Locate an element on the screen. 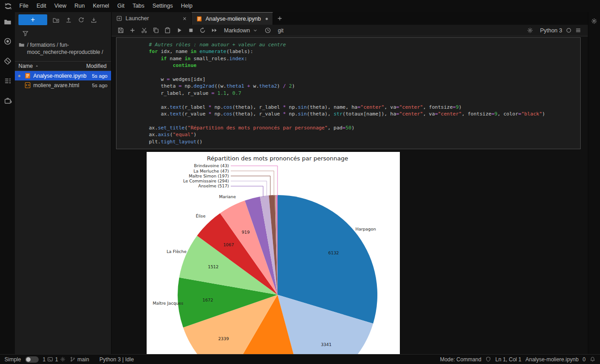  restart-icon is located at coordinates (202, 31).